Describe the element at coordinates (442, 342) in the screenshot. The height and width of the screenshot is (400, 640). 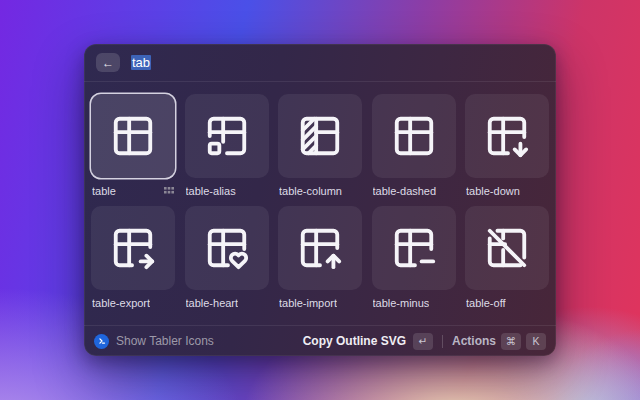
I see `footer-divider` at that location.